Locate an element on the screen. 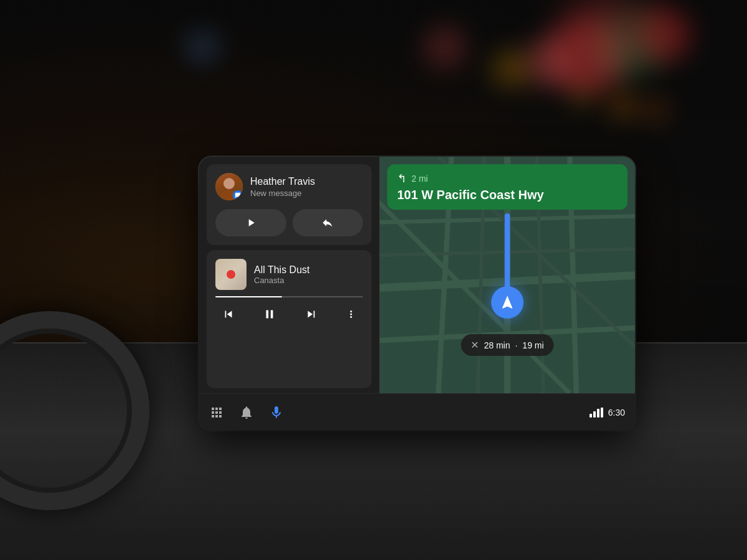  contact-name: Heather Travis is located at coordinates (306, 182).